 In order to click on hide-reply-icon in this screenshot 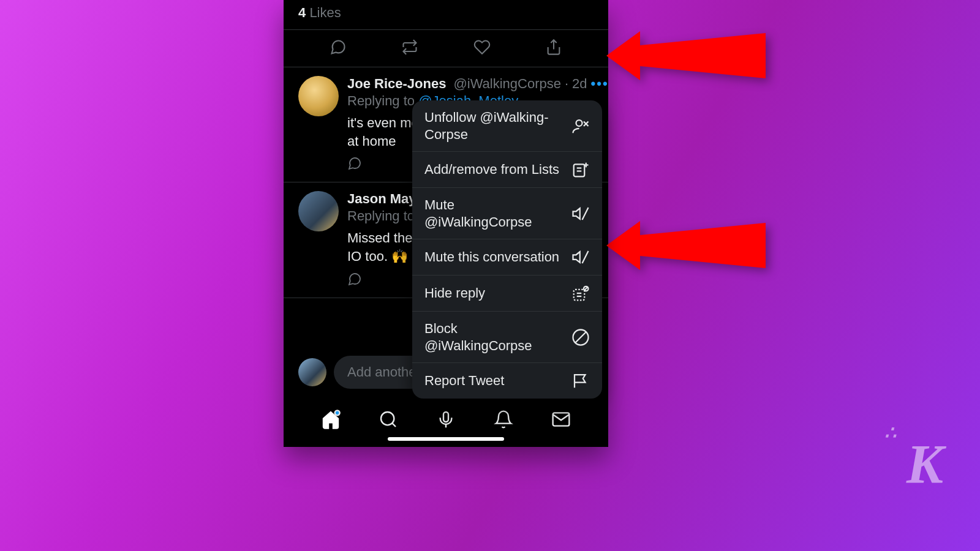, I will do `click(581, 293)`.